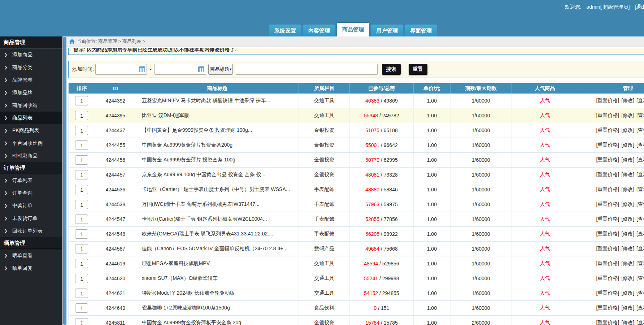 This screenshot has width=644, height=325. Describe the element at coordinates (611, 219) in the screenshot. I see `manage-links: [重置价格][修改][查看往期]` at that location.